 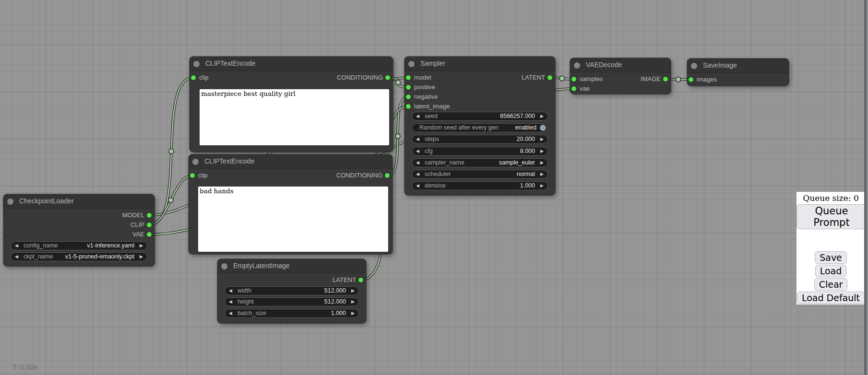 What do you see at coordinates (480, 64) in the screenshot?
I see `node-title-bar: Sampler` at bounding box center [480, 64].